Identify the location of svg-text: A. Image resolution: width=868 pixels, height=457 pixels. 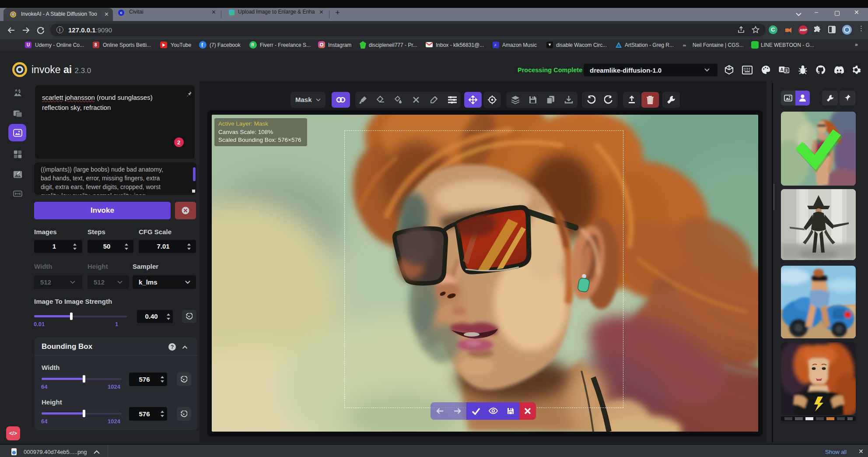
(781, 70).